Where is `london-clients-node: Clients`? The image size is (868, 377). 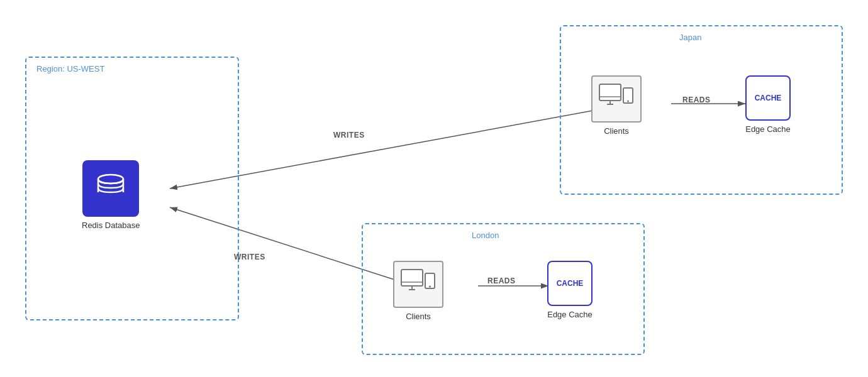
london-clients-node: Clients is located at coordinates (418, 291).